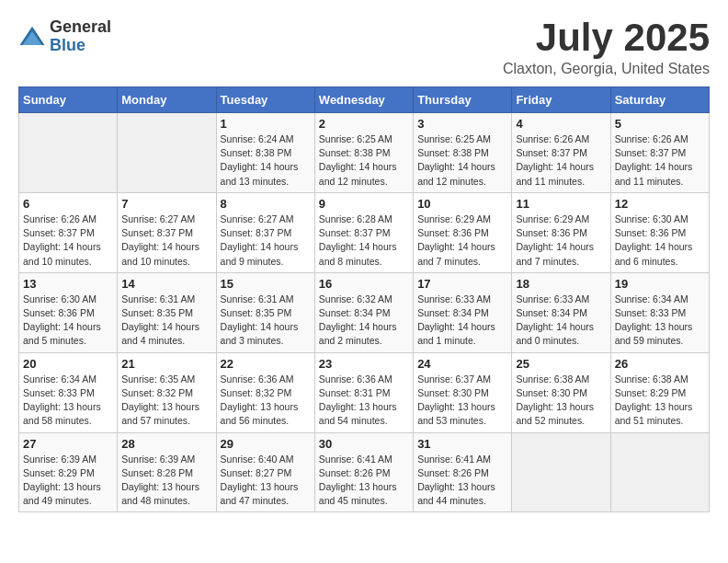  Describe the element at coordinates (81, 37) in the screenshot. I see `logo-text: General Blue` at that location.